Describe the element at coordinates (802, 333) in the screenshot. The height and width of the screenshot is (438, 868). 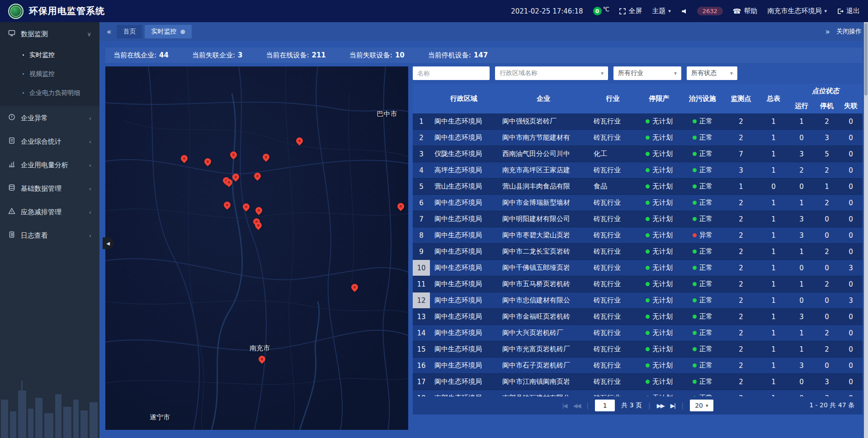
I see `cell-run: 1` at that location.